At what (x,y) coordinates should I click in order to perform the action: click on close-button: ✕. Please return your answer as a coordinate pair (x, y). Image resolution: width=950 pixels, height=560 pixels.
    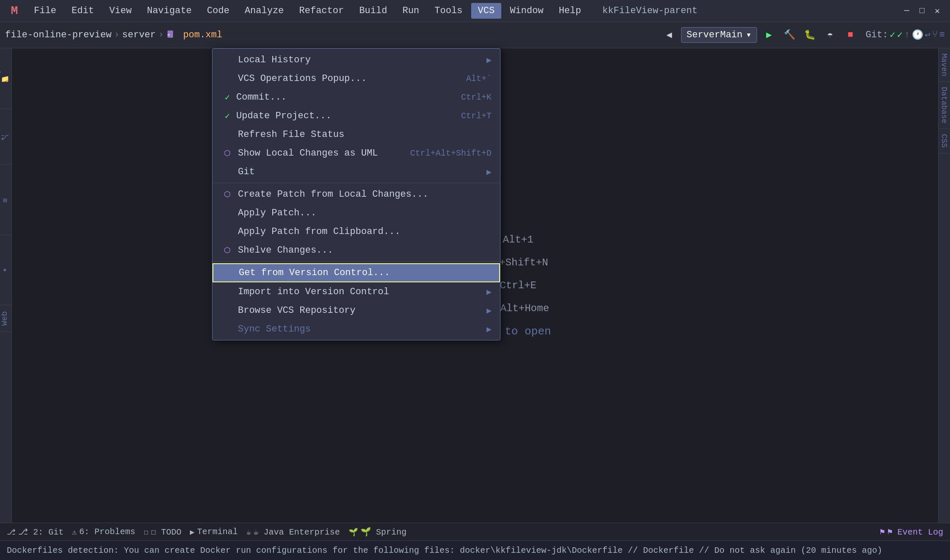
    Looking at the image, I should click on (937, 11).